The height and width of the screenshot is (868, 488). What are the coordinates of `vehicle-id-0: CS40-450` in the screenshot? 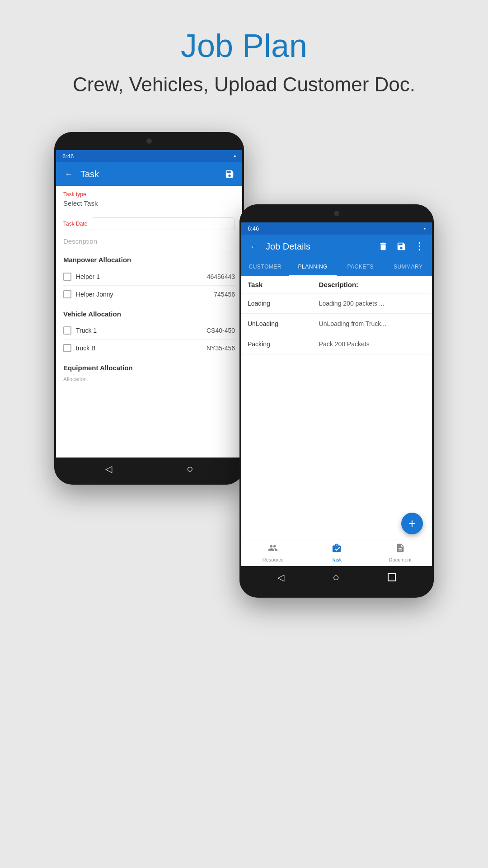 It's located at (221, 330).